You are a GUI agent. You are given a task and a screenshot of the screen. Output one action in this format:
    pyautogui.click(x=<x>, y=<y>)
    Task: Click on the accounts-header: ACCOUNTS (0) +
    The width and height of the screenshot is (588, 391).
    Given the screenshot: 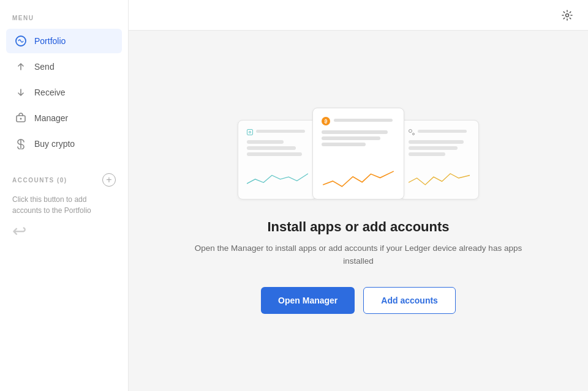 What is the action you would take?
    pyautogui.click(x=64, y=180)
    